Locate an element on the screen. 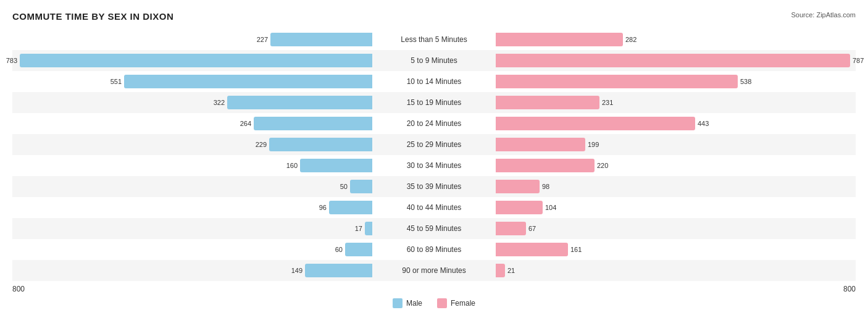  row-label: 45 to 59 Minutes is located at coordinates (434, 229).